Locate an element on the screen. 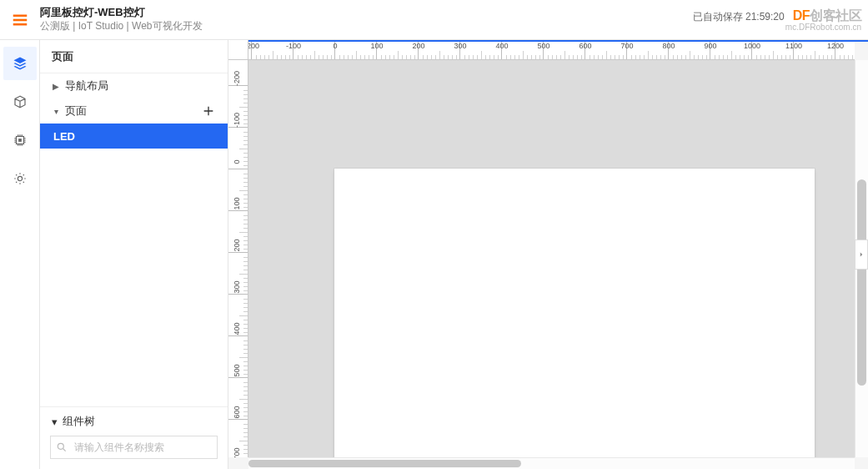 This screenshot has height=469, width=868. ruler-h-label: 300 is located at coordinates (460, 46).